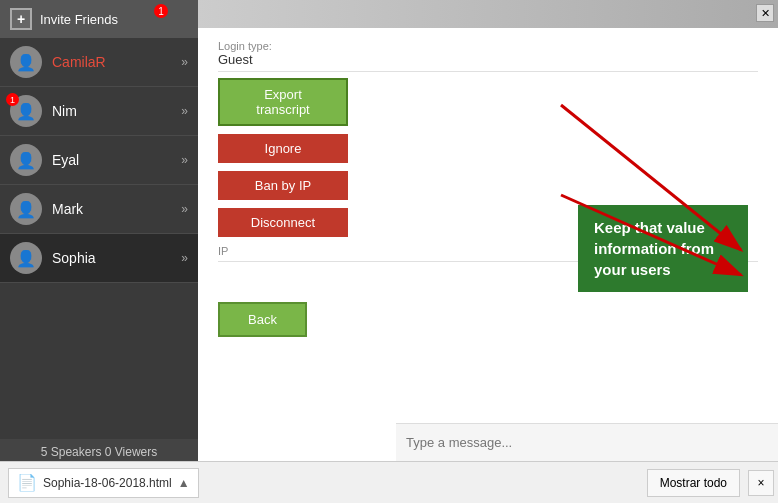 This screenshot has height=503, width=778. What do you see at coordinates (116, 160) in the screenshot?
I see `username-eyal: Eyal` at bounding box center [116, 160].